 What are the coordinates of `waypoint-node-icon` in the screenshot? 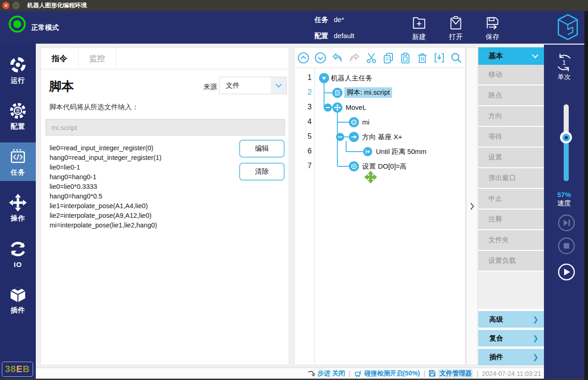 It's located at (354, 122).